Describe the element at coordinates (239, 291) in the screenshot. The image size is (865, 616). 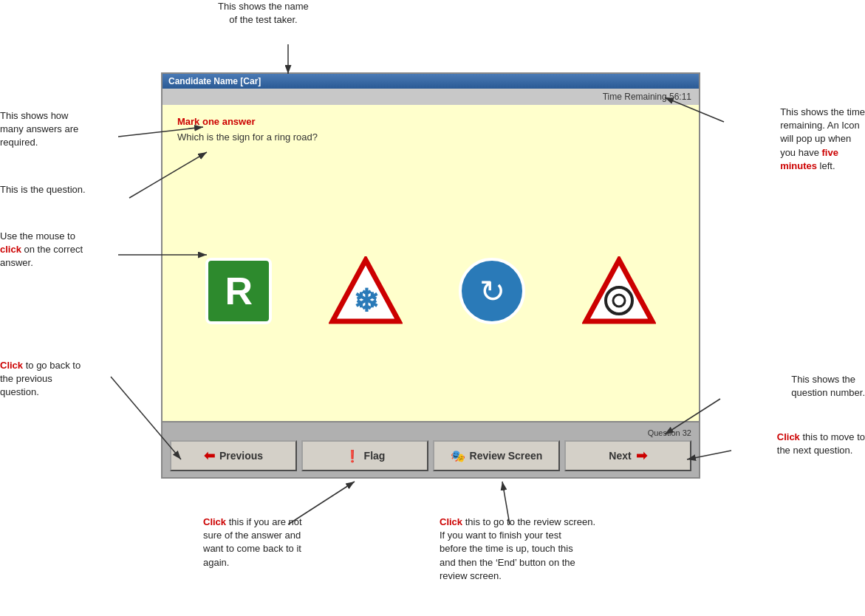
I see `sign-ring-road: R` at that location.